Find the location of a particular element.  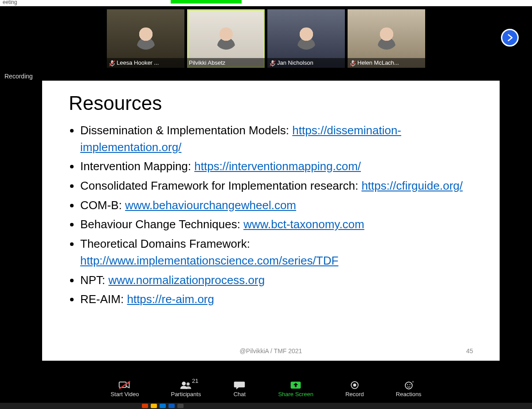

chat-button: Chat is located at coordinates (239, 388).